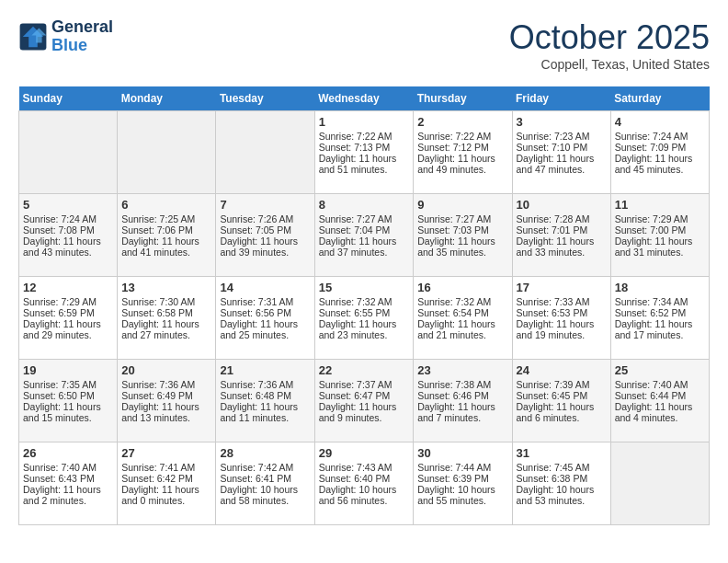 The width and height of the screenshot is (728, 563). What do you see at coordinates (561, 99) in the screenshot?
I see `weekday-header: Friday` at bounding box center [561, 99].